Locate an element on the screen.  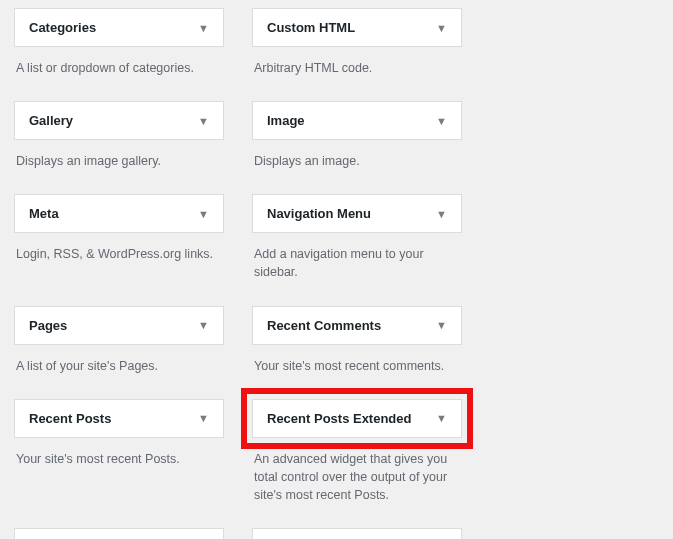
widget-recent-posts: Recent Posts ▼ is located at coordinates (119, 418).